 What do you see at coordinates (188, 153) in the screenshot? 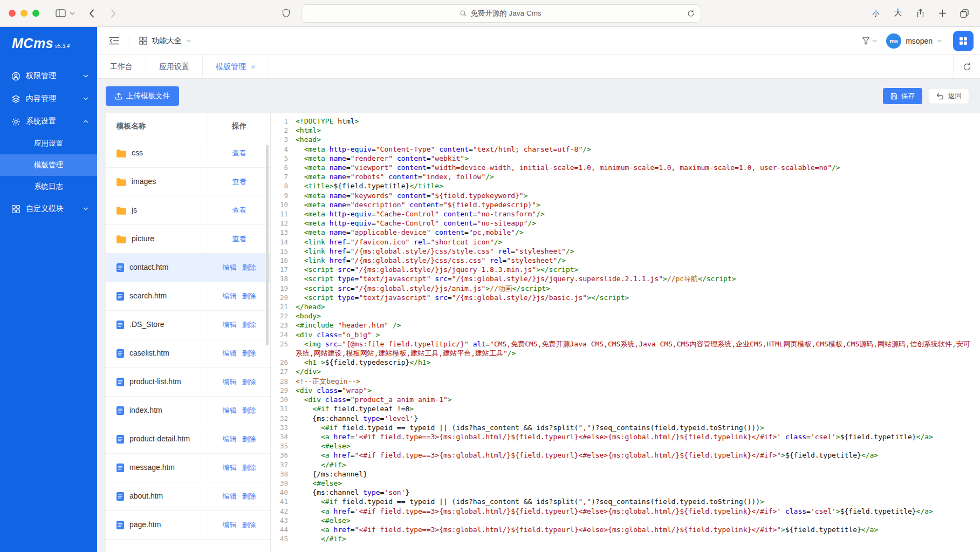
I see `file-row: css查看` at bounding box center [188, 153].